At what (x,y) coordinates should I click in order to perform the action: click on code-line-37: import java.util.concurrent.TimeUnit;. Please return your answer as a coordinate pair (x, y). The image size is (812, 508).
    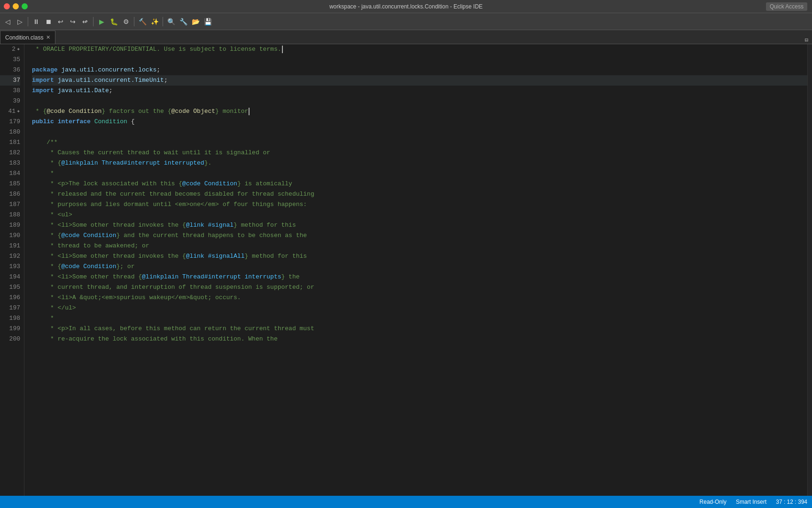
    Looking at the image, I should click on (420, 80).